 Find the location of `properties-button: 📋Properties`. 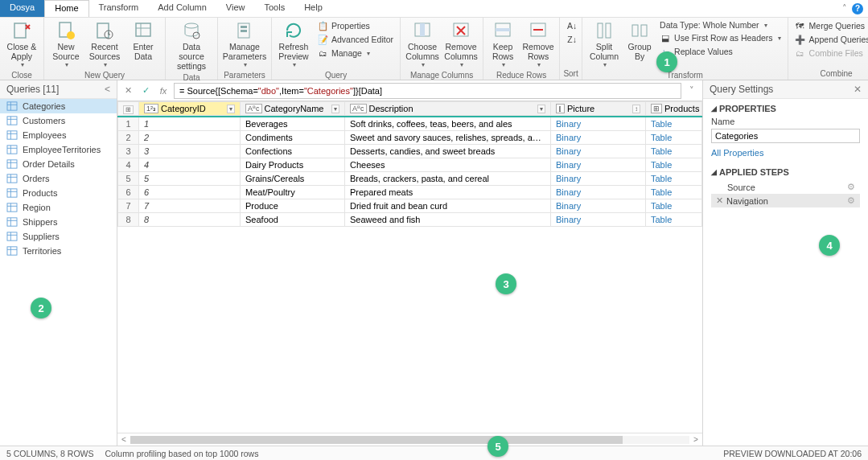

properties-button: 📋Properties is located at coordinates (356, 26).